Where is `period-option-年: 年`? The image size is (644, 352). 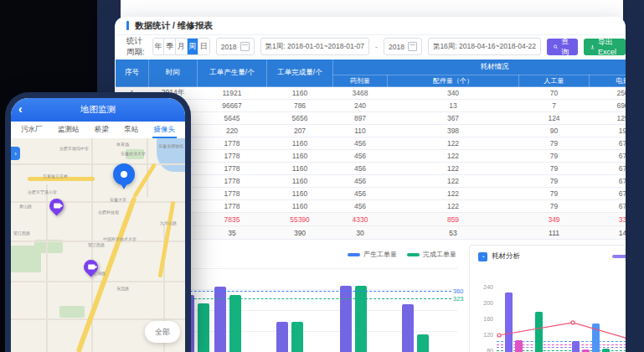 period-option-年: 年 is located at coordinates (159, 47).